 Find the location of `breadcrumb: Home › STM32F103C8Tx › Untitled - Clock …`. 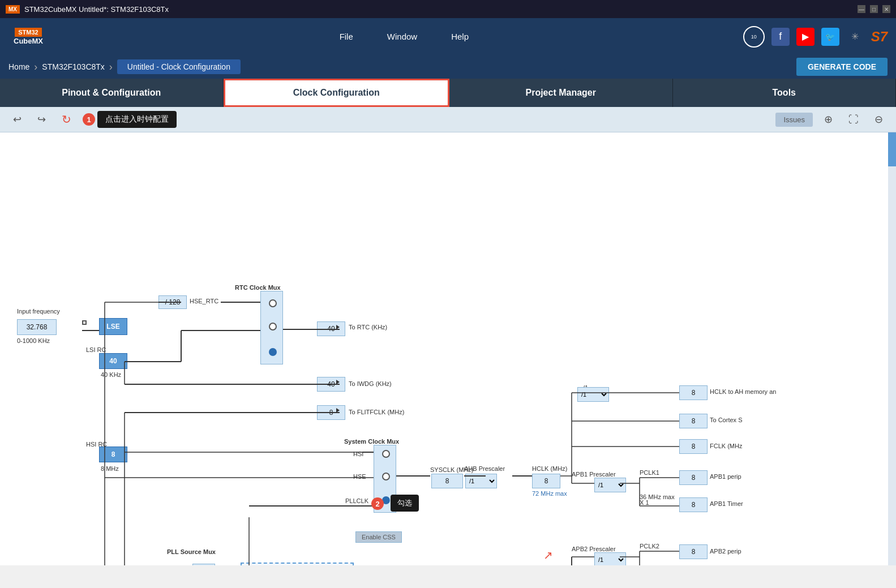

breadcrumb: Home › STM32F103C8Tx › Untitled - Clock … is located at coordinates (448, 67).